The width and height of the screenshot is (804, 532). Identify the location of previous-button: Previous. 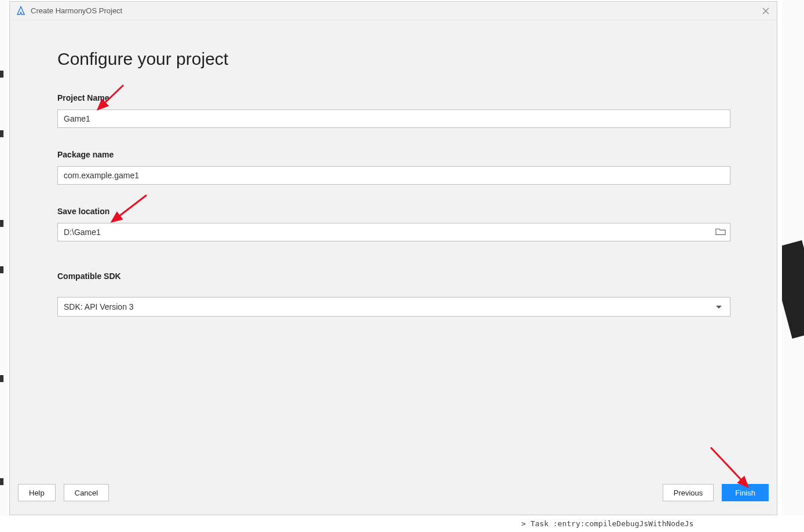
(688, 493).